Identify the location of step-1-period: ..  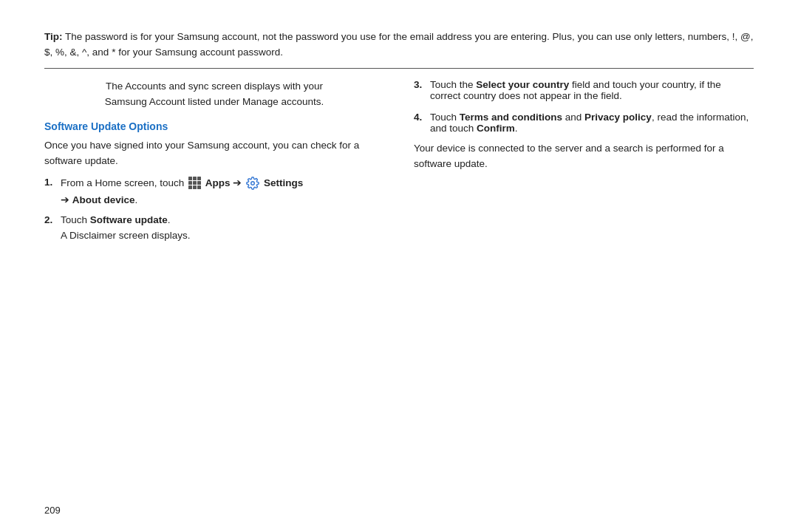
(137, 200).